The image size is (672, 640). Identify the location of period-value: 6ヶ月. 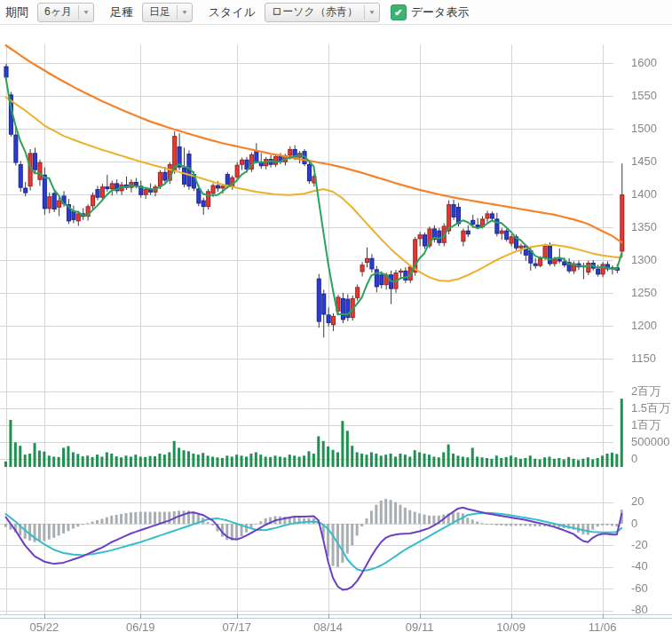
(59, 12).